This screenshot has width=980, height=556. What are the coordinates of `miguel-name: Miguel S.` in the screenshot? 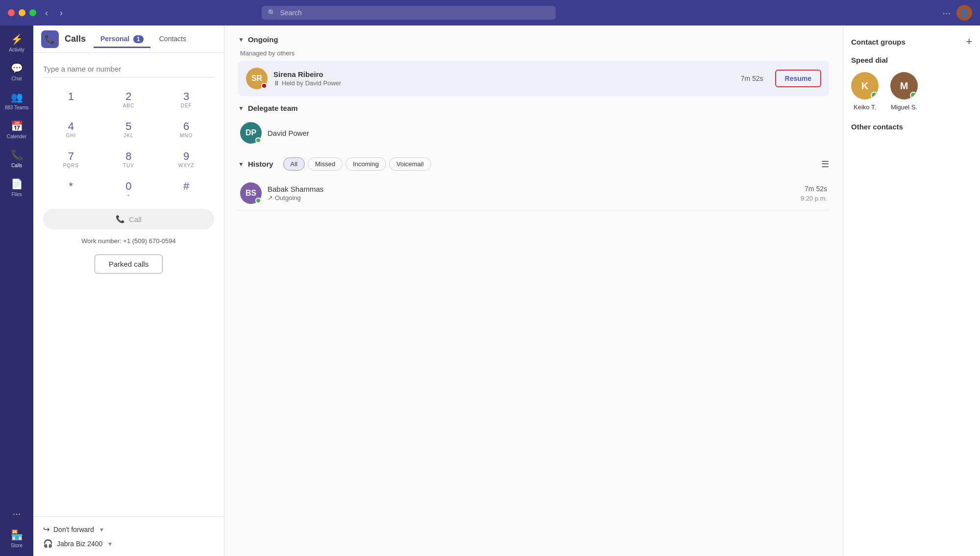 It's located at (904, 107).